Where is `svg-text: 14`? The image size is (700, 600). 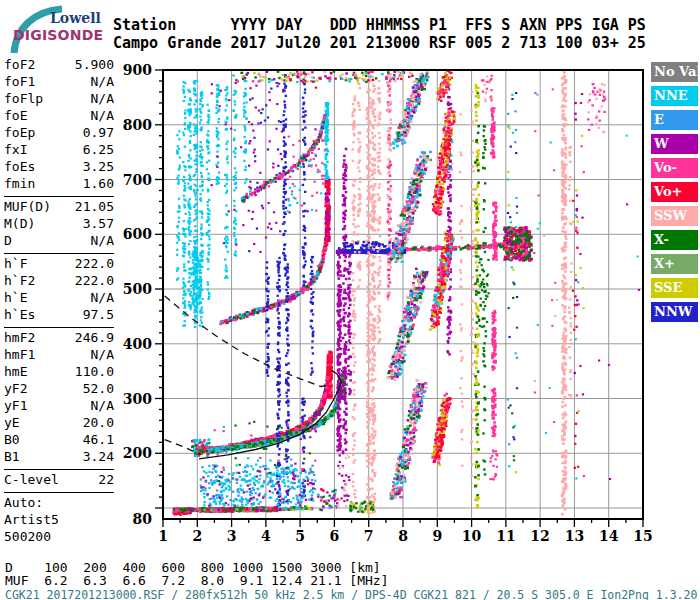
svg-text: 14 is located at coordinates (609, 536).